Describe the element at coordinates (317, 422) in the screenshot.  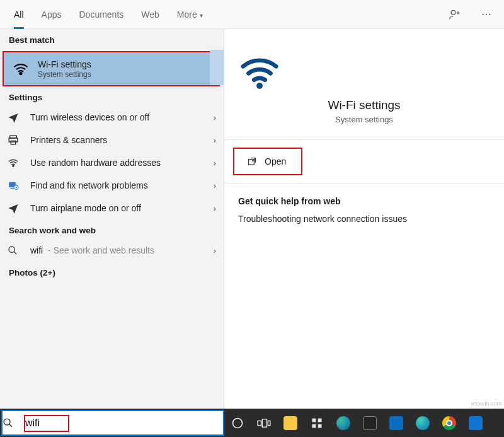
I see `taskbar-app-grid` at that location.